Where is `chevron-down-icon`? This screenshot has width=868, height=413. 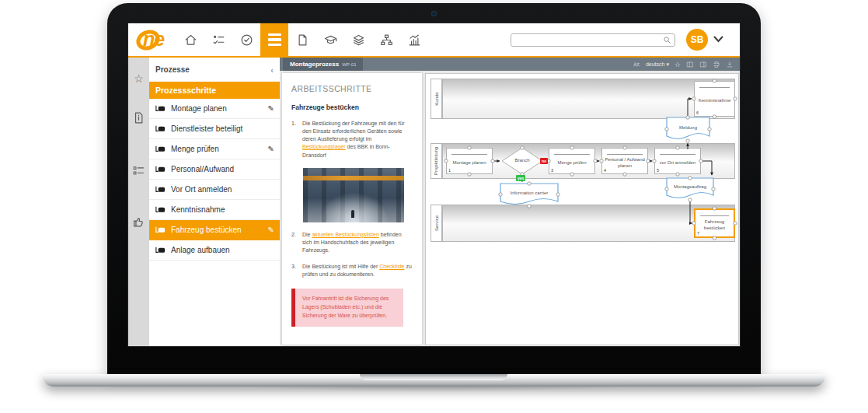
chevron-down-icon is located at coordinates (718, 39).